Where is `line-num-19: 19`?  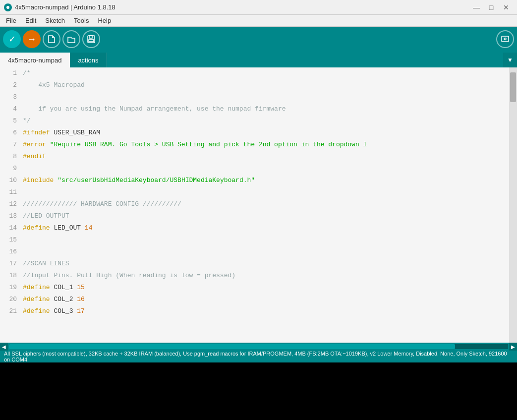 line-num-19: 19 is located at coordinates (10, 288).